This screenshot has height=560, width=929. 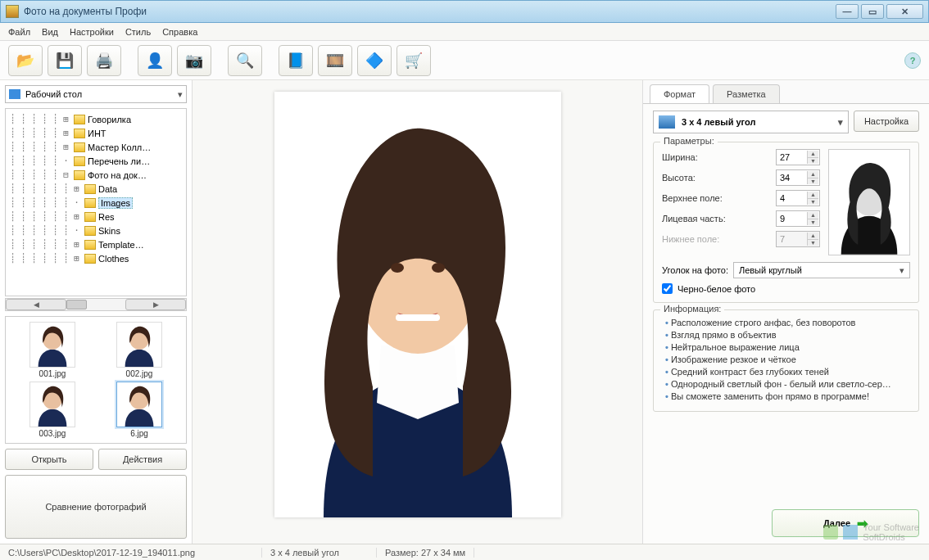 What do you see at coordinates (96, 305) in the screenshot?
I see `tree-scrollbar: ◀ ▶` at bounding box center [96, 305].